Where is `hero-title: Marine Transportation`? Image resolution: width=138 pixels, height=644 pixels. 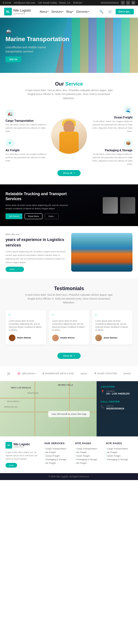 hero-title: Marine Transportation is located at coordinates (38, 39).